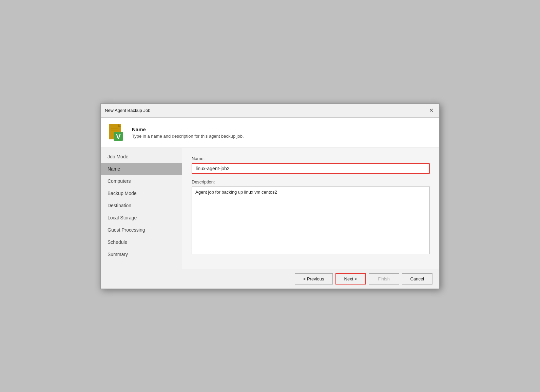  I want to click on close-button: ✕, so click(431, 111).